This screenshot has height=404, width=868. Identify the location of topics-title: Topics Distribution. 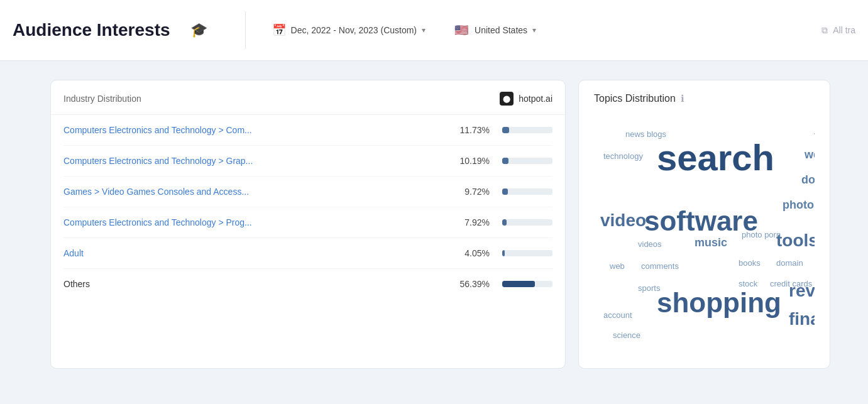
(635, 99).